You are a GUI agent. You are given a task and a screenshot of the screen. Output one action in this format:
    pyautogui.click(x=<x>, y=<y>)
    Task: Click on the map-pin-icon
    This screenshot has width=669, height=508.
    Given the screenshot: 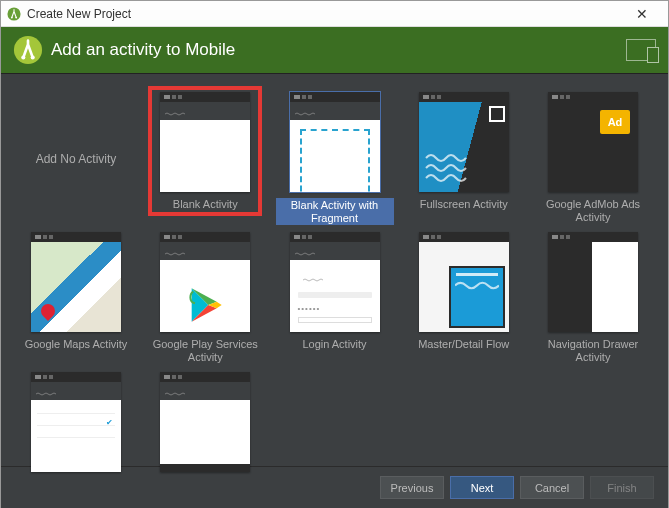 What is the action you would take?
    pyautogui.click(x=48, y=311)
    